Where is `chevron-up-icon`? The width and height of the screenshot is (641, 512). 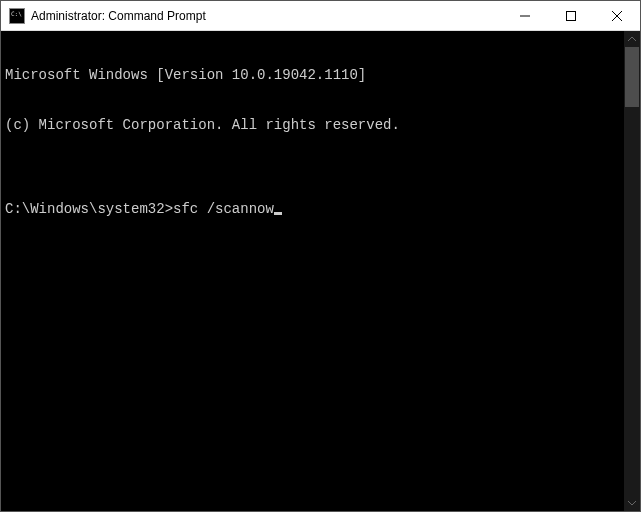 chevron-up-icon is located at coordinates (632, 39).